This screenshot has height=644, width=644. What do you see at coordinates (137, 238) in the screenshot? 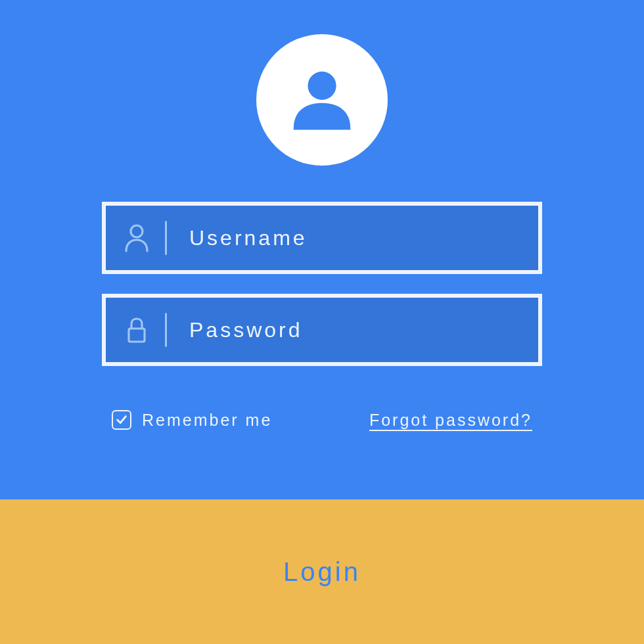
I see `person-icon` at bounding box center [137, 238].